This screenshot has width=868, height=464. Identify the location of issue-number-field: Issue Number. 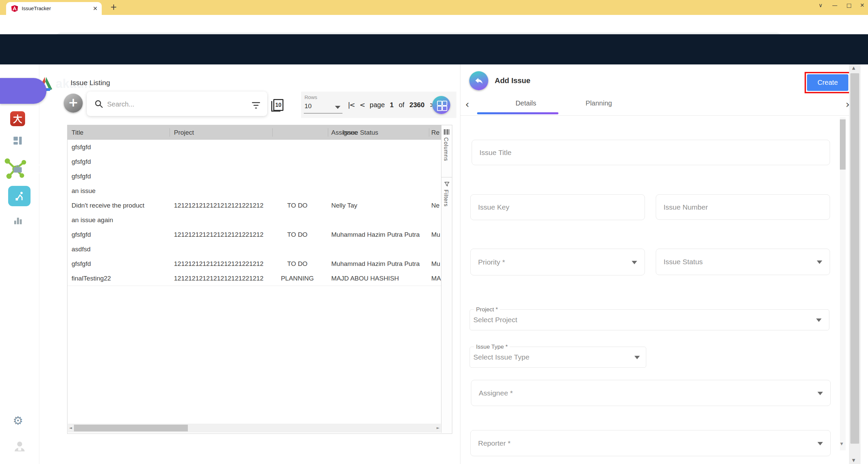
(743, 207).